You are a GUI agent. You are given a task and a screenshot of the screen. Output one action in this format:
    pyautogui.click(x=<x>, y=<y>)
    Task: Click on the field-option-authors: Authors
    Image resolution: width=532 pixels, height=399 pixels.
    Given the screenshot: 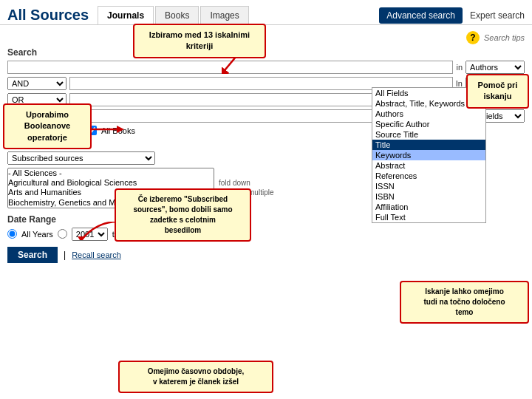 What is the action you would take?
    pyautogui.click(x=429, y=114)
    